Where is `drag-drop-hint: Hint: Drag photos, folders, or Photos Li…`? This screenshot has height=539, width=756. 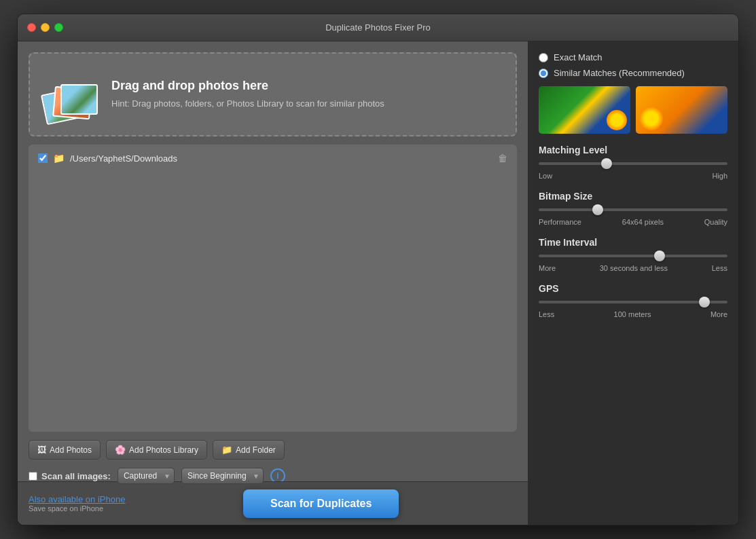
drag-drop-hint: Hint: Drag photos, folders, or Photos Li… is located at coordinates (248, 104).